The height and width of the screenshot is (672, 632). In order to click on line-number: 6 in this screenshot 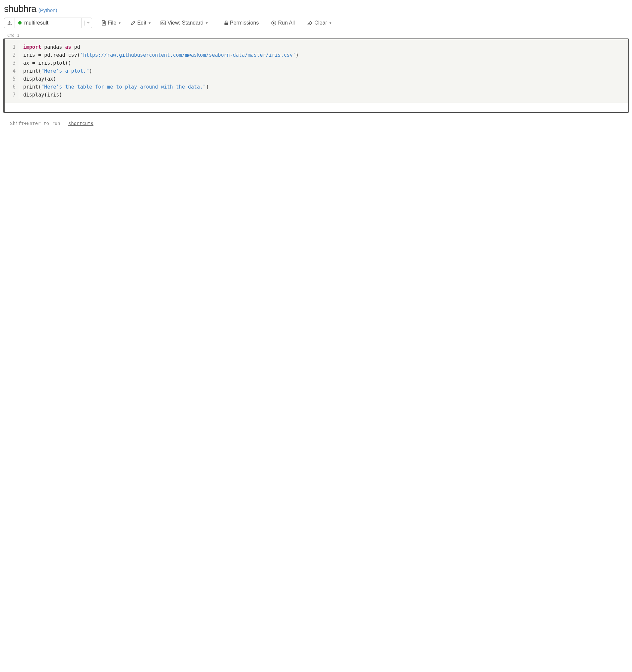, I will do `click(10, 87)`.